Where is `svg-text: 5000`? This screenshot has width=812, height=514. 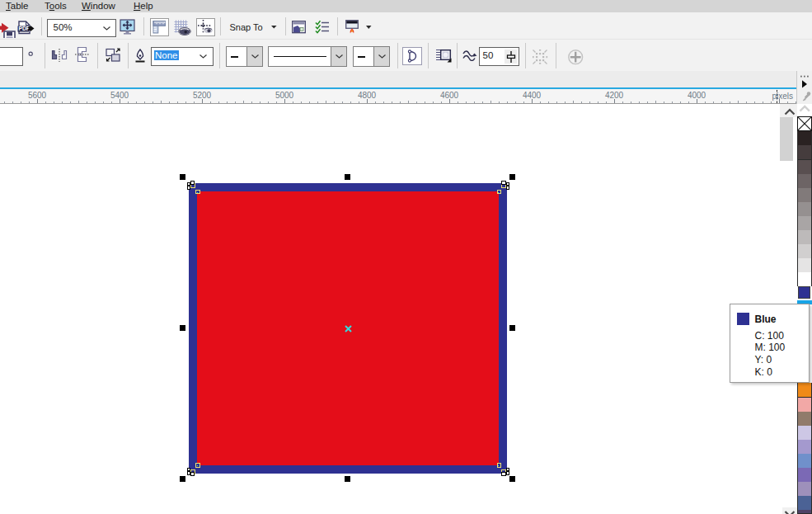 svg-text: 5000 is located at coordinates (285, 96).